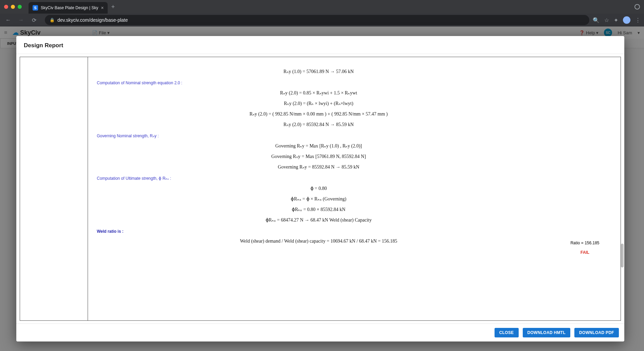 This screenshot has height=351, width=644. I want to click on equation: Governing Rₙy = 85592.84 N → 85.59 kN, so click(319, 167).